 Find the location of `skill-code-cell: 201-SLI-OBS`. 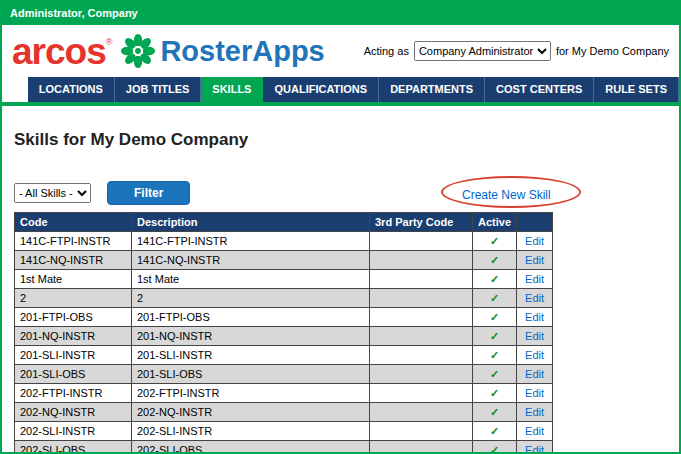

skill-code-cell: 201-SLI-OBS is located at coordinates (74, 374).